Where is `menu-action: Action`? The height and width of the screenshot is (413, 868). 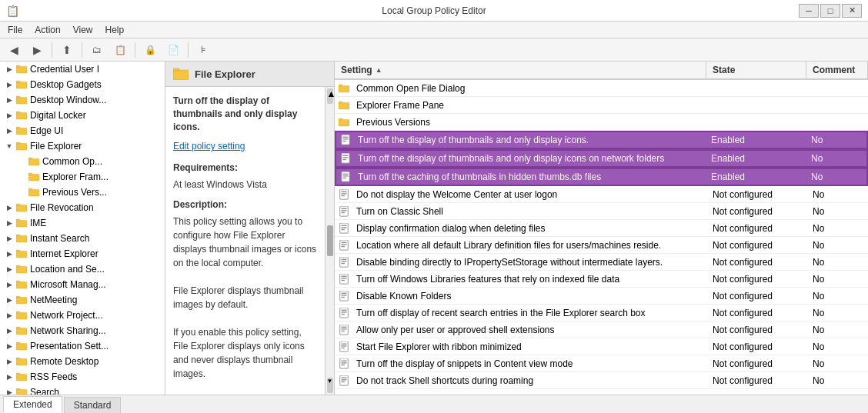 menu-action: Action is located at coordinates (48, 30).